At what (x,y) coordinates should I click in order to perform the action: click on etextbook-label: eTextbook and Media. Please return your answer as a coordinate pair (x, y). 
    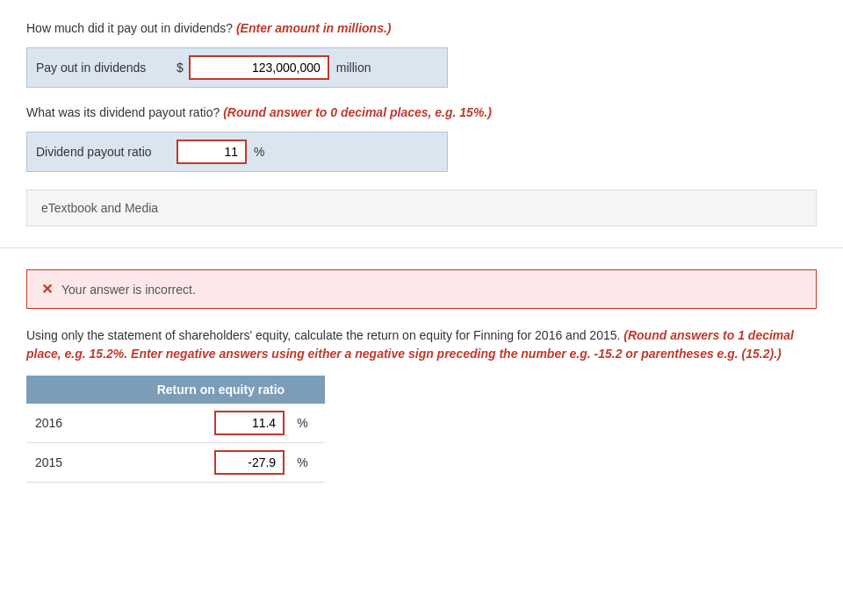
    Looking at the image, I should click on (100, 208).